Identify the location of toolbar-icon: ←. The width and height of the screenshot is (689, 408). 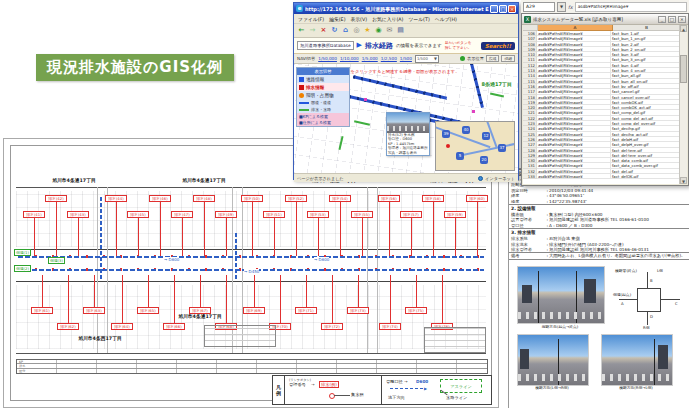
(302, 30).